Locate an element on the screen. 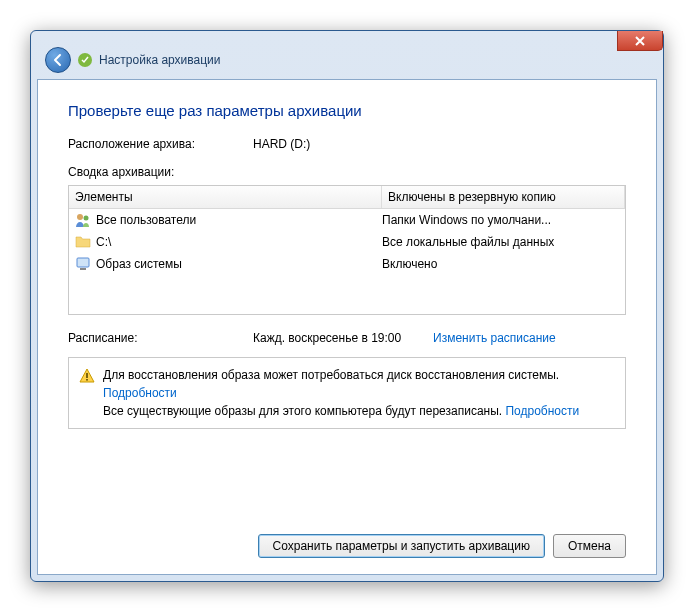  details-link-1: Подробности is located at coordinates (140, 393).